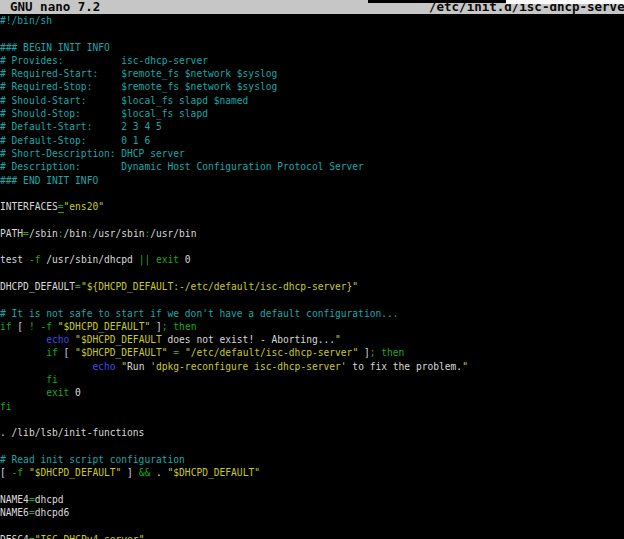  I want to click on code-token: INTERFACES, so click(29, 206).